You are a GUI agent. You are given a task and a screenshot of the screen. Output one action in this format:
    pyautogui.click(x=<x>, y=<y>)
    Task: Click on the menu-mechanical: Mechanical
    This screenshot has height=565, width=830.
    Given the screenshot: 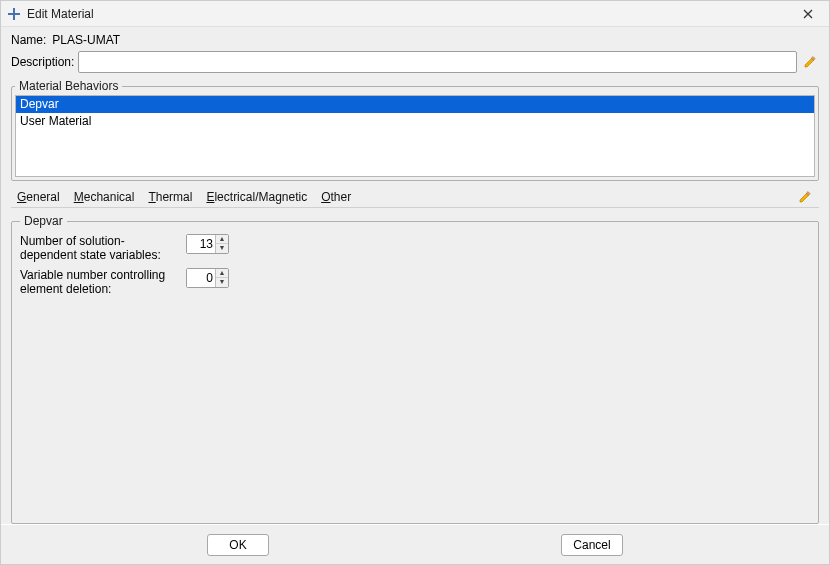 What is the action you would take?
    pyautogui.click(x=104, y=197)
    